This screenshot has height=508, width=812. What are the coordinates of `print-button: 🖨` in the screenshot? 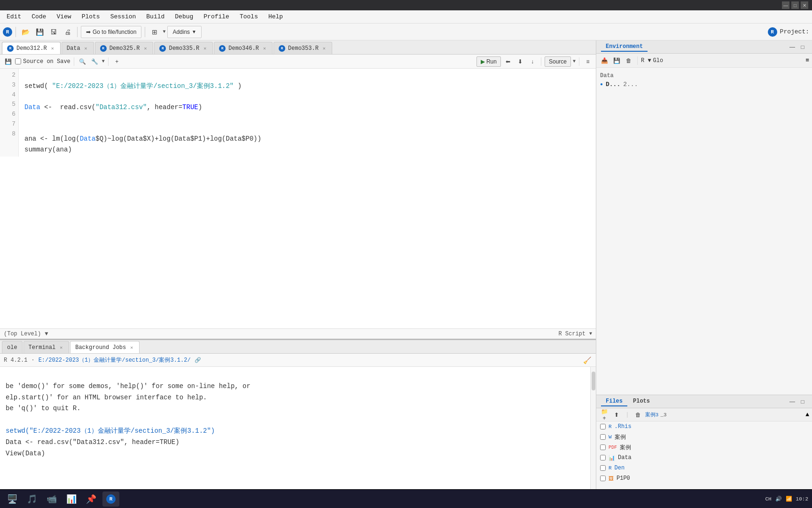 It's located at (68, 32).